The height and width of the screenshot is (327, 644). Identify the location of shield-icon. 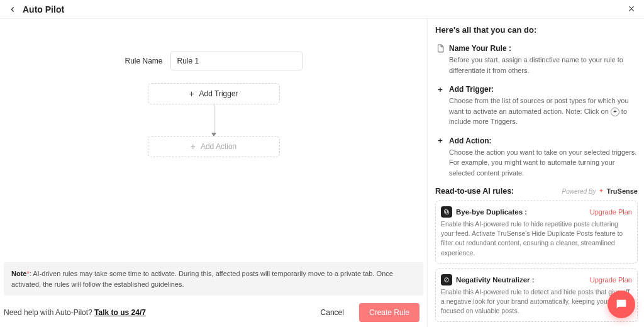
(447, 280).